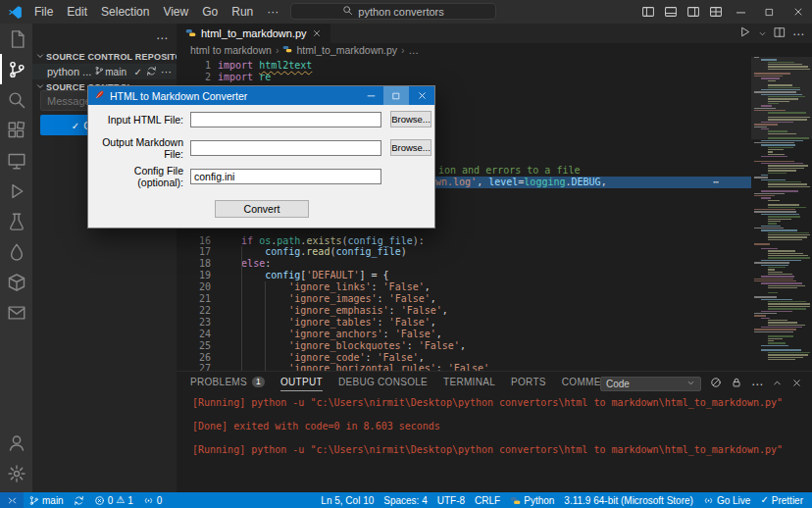  What do you see at coordinates (494, 252) in the screenshot?
I see `code-line-17: 17 config.read(config_file)` at bounding box center [494, 252].